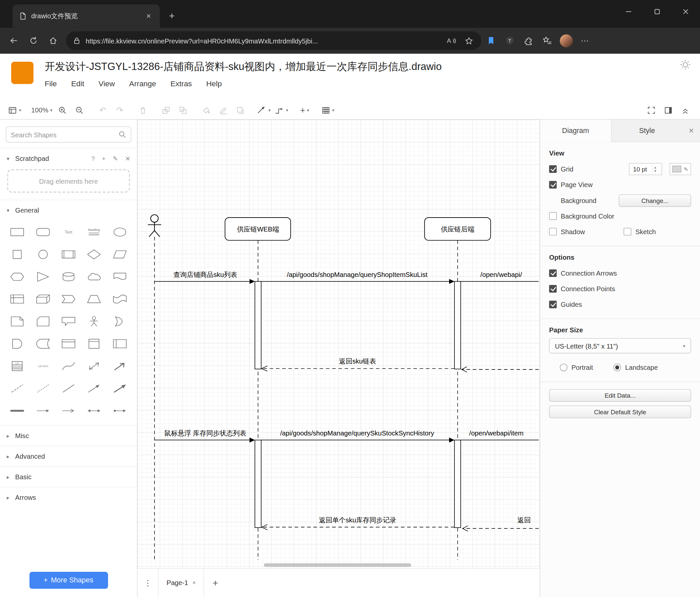 The width and height of the screenshot is (700, 597). Describe the element at coordinates (547, 41) in the screenshot. I see `favorites-bar-icon` at that location.